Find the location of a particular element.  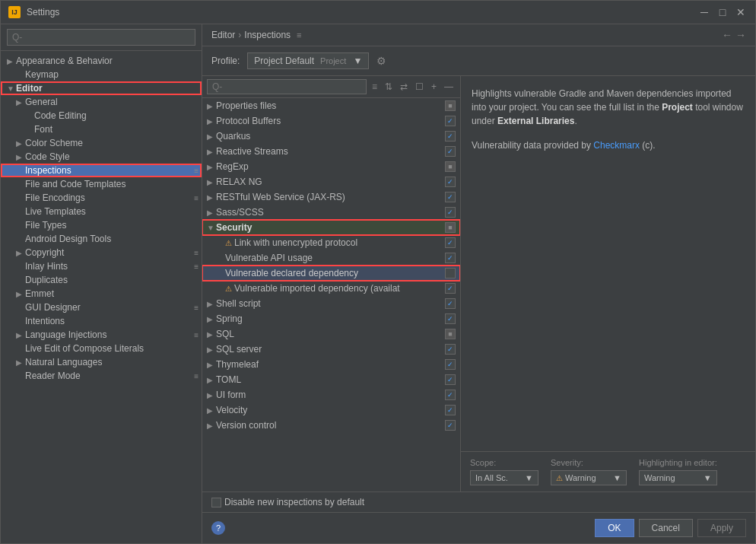

item-label: Version control is located at coordinates (330, 425).